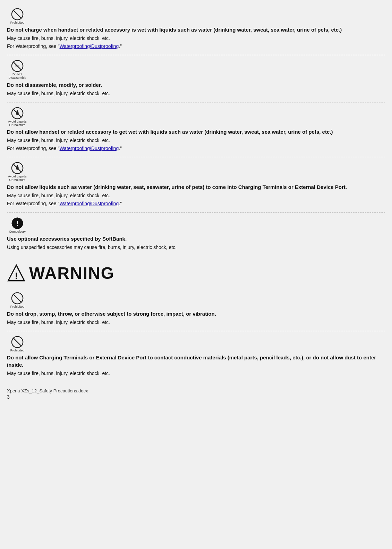  Describe the element at coordinates (196, 243) in the screenshot. I see `section-5-body: Use optional accessories specified by So…` at that location.